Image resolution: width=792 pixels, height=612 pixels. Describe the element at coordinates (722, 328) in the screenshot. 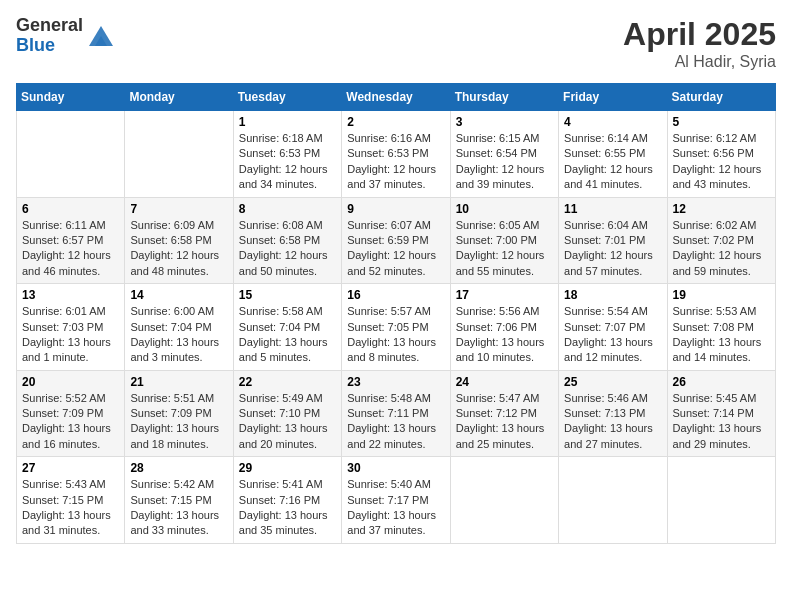

I see `cell-text: Sunset: 7:08 PM` at that location.